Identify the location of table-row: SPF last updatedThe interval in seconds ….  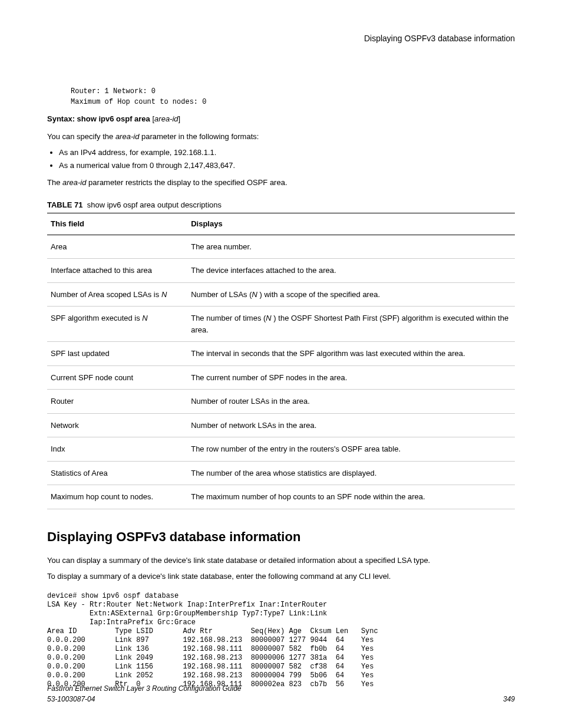
(281, 354).